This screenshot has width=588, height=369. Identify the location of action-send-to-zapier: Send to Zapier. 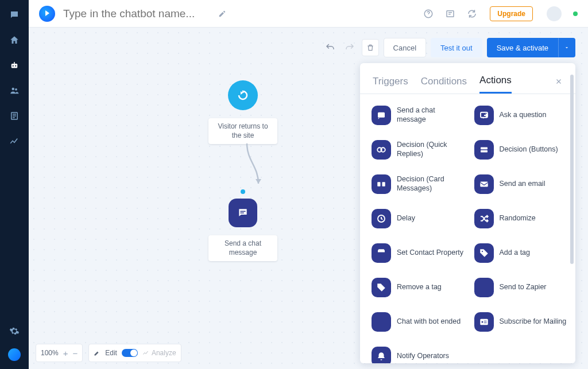
(521, 288).